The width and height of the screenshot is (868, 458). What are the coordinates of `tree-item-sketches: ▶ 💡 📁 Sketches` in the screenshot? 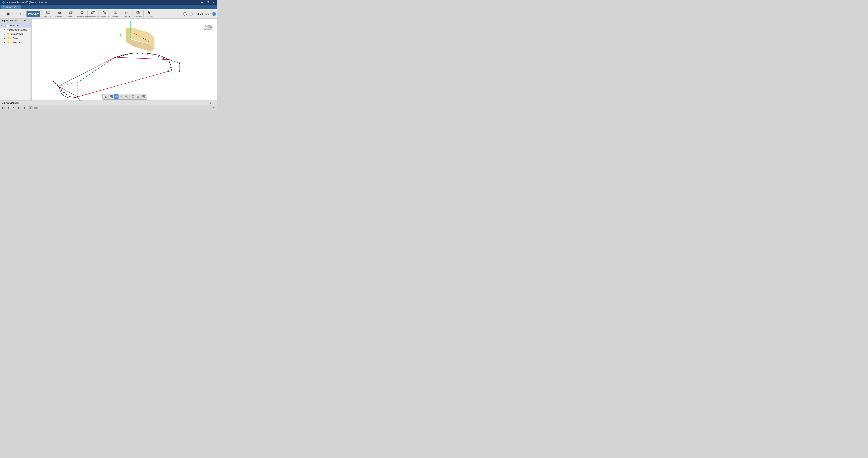 It's located at (16, 42).